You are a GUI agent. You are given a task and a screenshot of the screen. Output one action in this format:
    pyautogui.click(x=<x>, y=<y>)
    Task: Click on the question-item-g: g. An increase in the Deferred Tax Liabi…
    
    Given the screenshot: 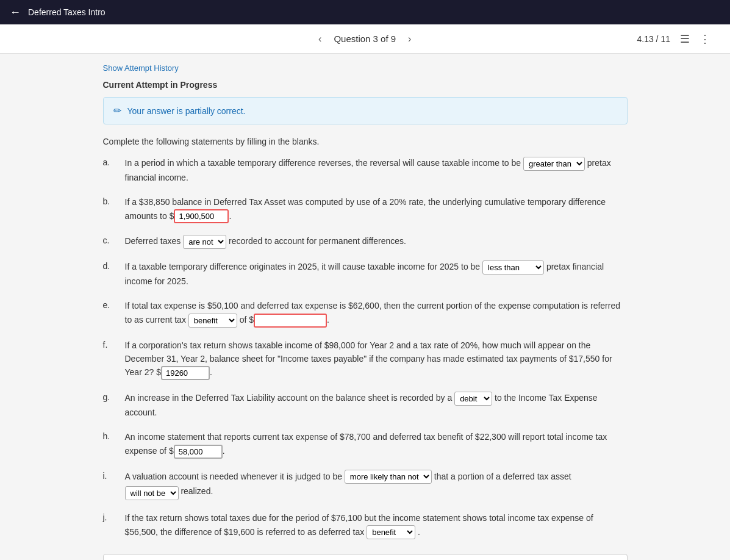 What is the action you would take?
    pyautogui.click(x=365, y=405)
    